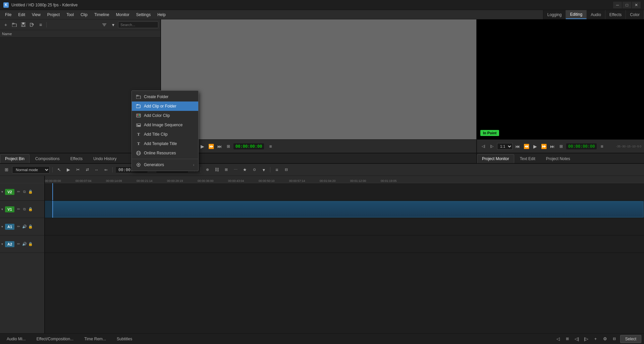  Describe the element at coordinates (211, 146) in the screenshot. I see `monitor-fwd-btn: ⏩` at that location.